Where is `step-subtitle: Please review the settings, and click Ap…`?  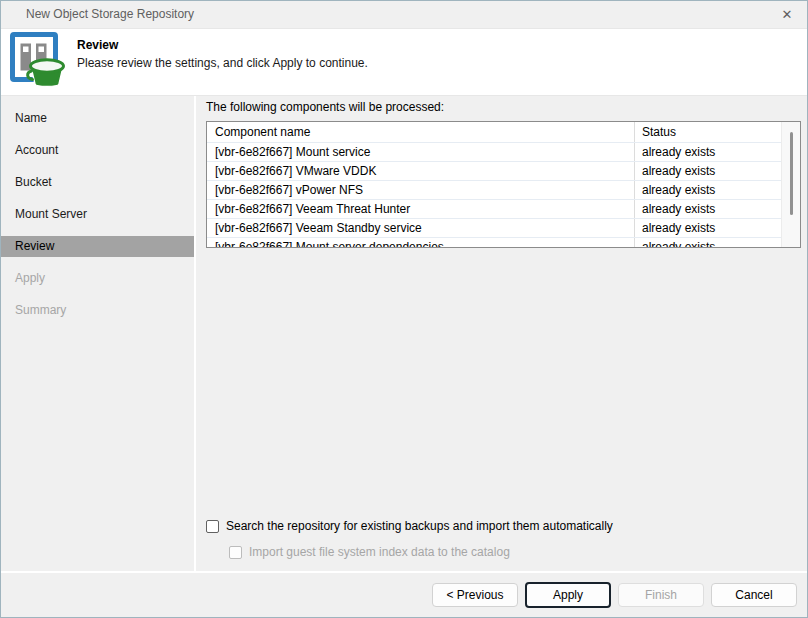 step-subtitle: Please review the settings, and click Ap… is located at coordinates (222, 63).